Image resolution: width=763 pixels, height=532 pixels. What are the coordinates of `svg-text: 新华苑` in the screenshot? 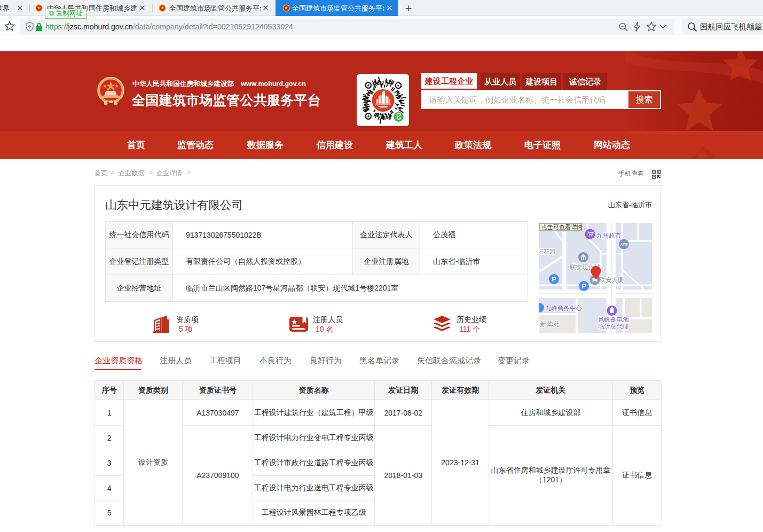 It's located at (550, 324).